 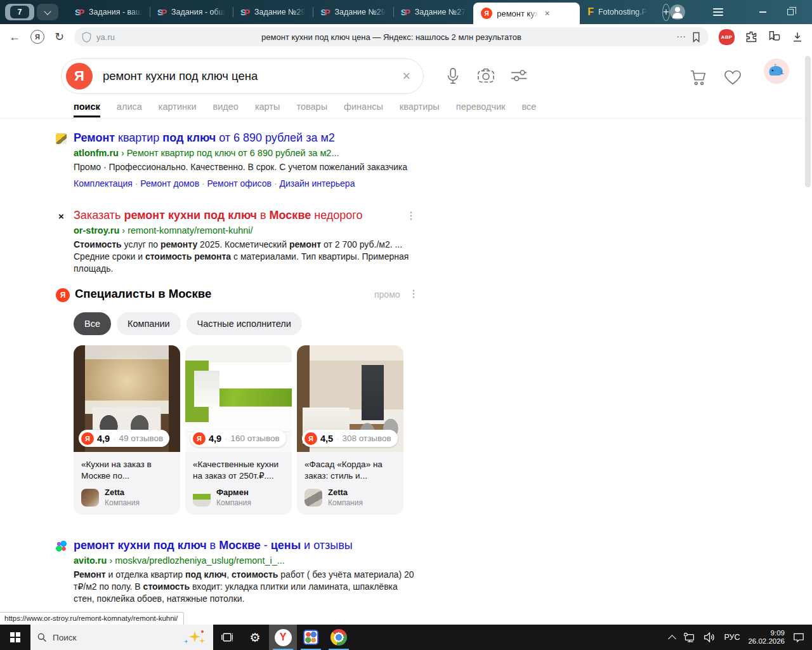 What do you see at coordinates (122, 503) in the screenshot?
I see `company-type: Компания` at bounding box center [122, 503].